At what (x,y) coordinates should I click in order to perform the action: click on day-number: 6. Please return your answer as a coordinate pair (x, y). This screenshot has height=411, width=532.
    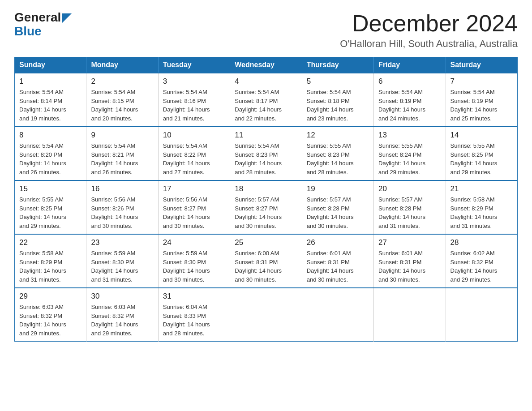
    Looking at the image, I should click on (409, 81).